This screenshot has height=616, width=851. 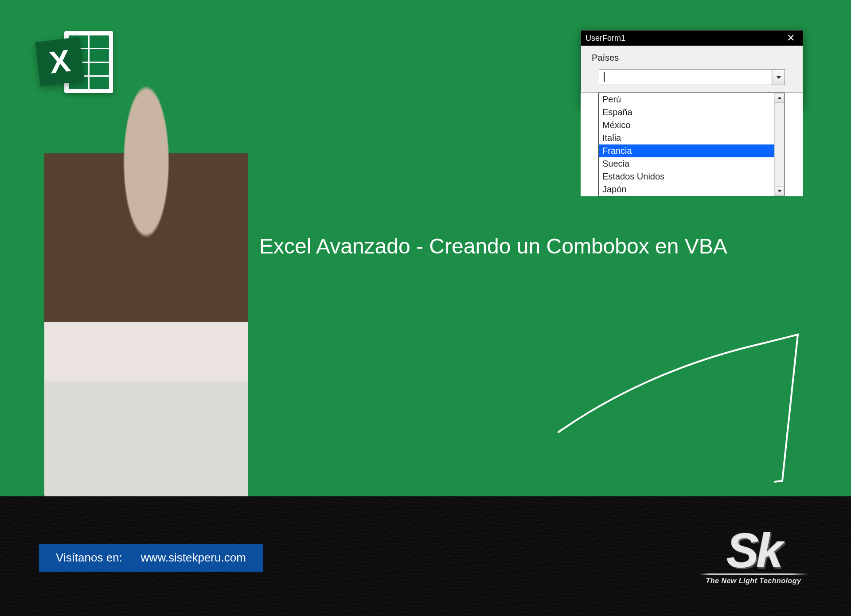 I want to click on dropdown-backdrop: PerúEspañaMéxicoItaliaFranciaSueciaEstad…, so click(x=692, y=144).